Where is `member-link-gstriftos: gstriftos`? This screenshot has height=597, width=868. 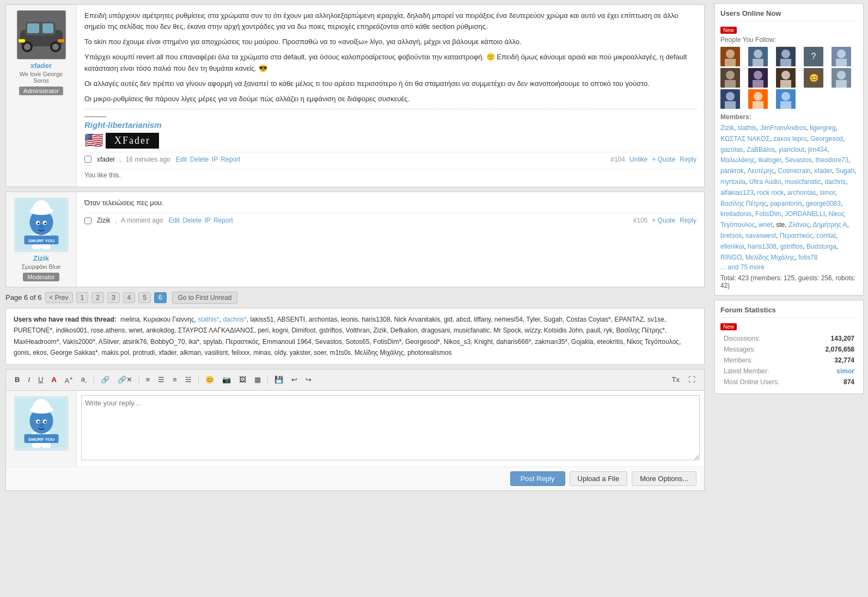
member-link-gstriftos: gstriftos is located at coordinates (791, 247).